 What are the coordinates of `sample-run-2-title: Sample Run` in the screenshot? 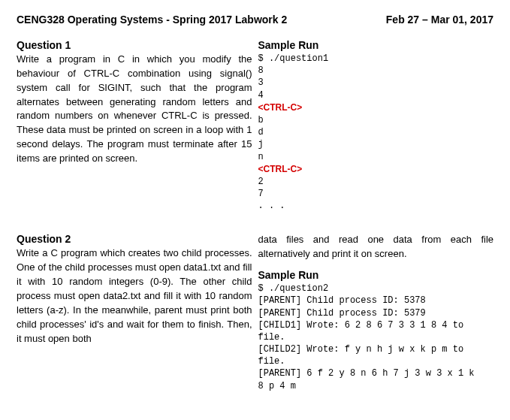 It's located at (376, 275).